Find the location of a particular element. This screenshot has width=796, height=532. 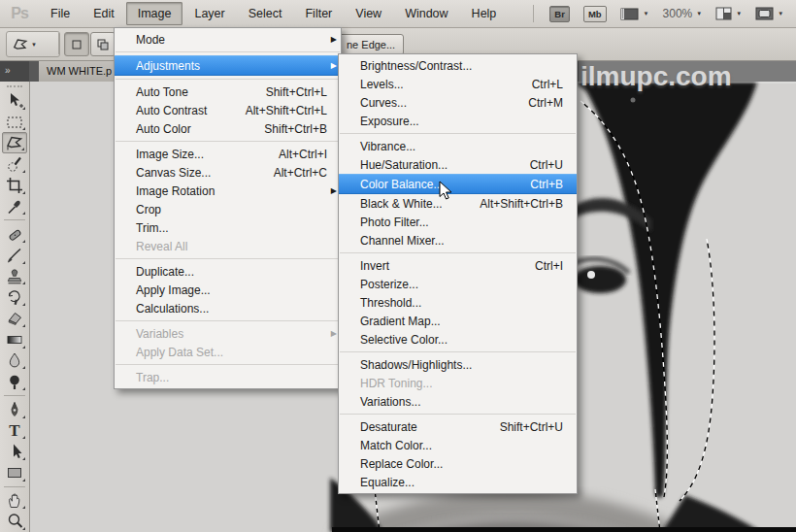

menu-item-auto-tone: Auto Tone Shift+Ctrl+L is located at coordinates (227, 91).